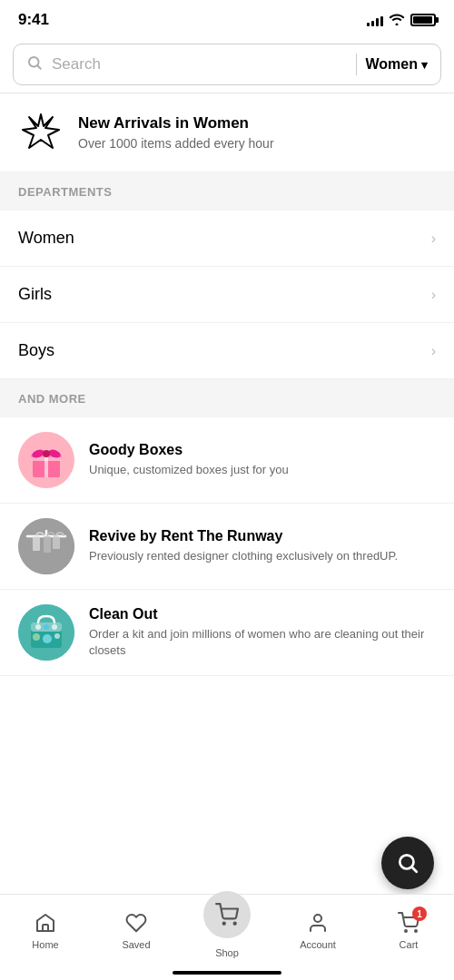 The height and width of the screenshot is (980, 454). Describe the element at coordinates (227, 64) in the screenshot. I see `search-bar: Search Women ▾` at that location.